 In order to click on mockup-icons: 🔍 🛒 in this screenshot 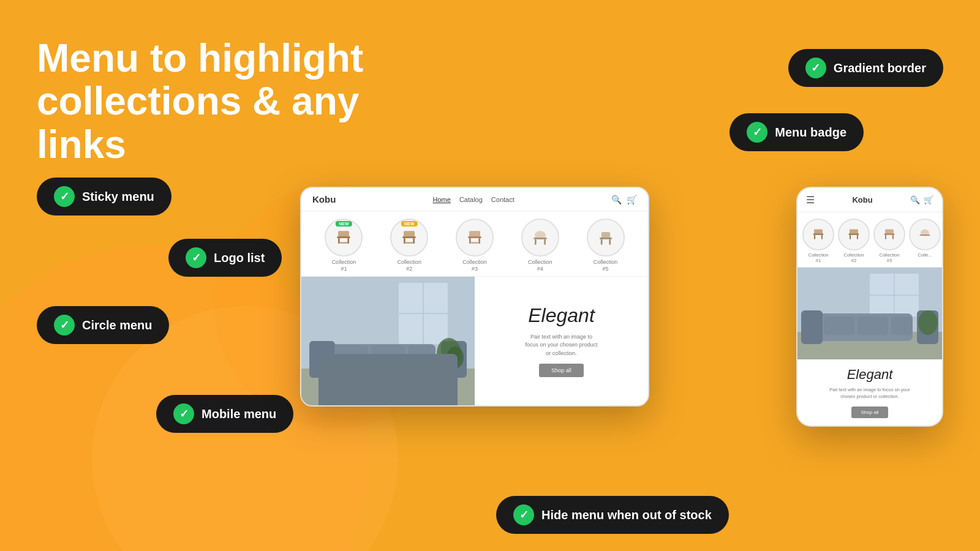, I will do `click(624, 200)`.